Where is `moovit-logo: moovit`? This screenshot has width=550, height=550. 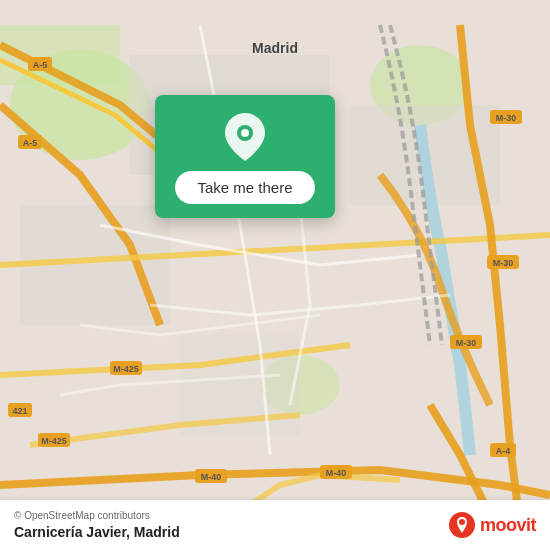 moovit-logo: moovit is located at coordinates (492, 525).